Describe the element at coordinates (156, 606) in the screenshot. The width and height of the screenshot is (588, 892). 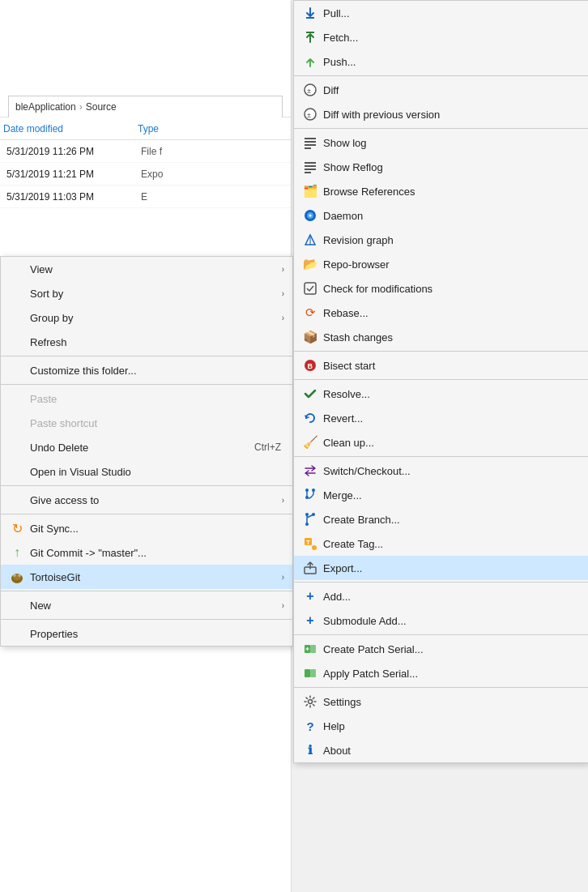
I see `menu-label-new: New` at that location.